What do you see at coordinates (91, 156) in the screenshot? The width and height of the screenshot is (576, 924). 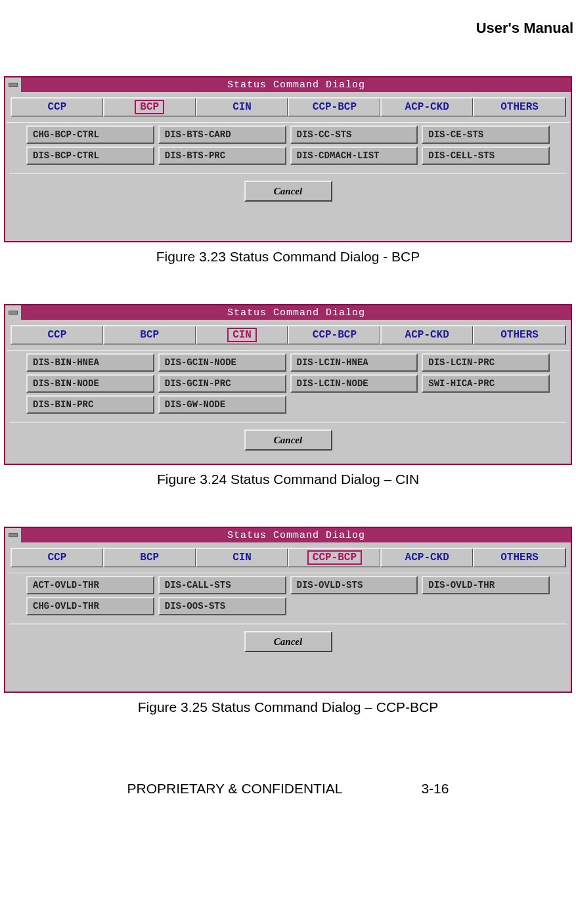 I see `command-button: DIS-BCP-CTRL` at bounding box center [91, 156].